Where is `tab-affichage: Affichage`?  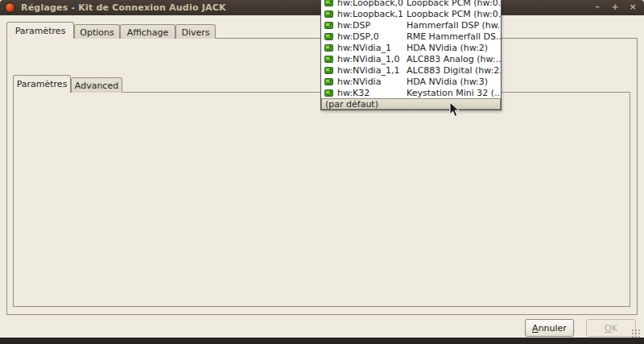
tab-affichage: Affichage is located at coordinates (148, 31).